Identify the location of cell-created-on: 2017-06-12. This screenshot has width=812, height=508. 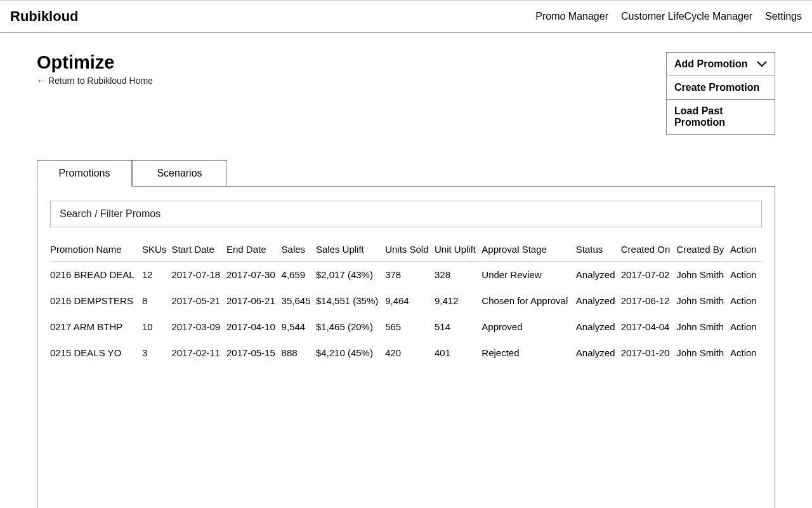
(648, 301).